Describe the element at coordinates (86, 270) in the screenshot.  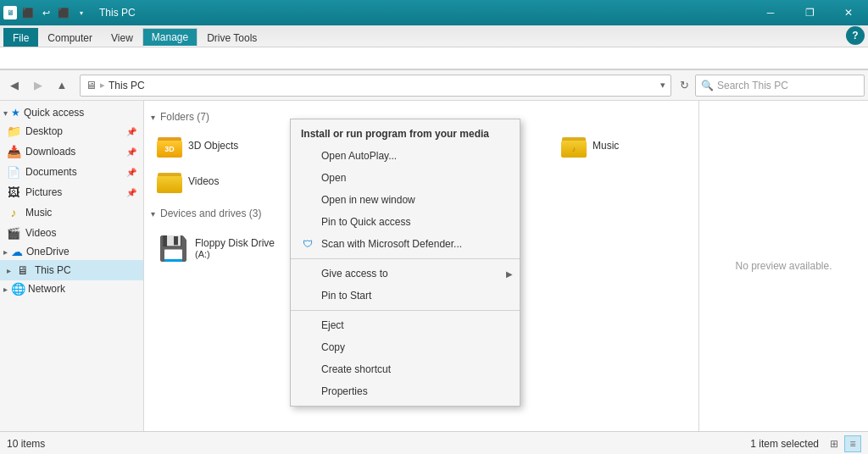
I see `thispc-label: This PC` at that location.